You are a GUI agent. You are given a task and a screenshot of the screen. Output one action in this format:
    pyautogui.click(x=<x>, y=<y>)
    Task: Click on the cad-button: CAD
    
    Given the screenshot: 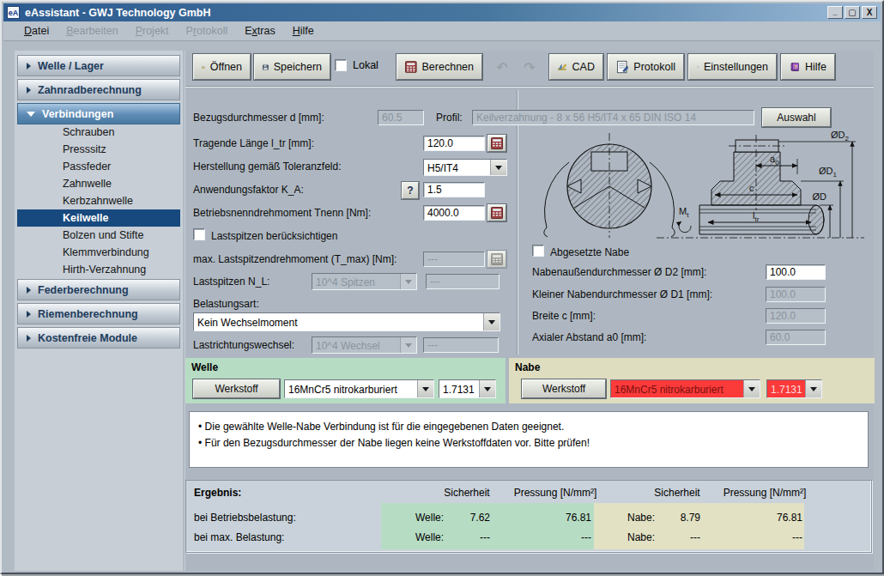 What is the action you would take?
    pyautogui.click(x=577, y=67)
    